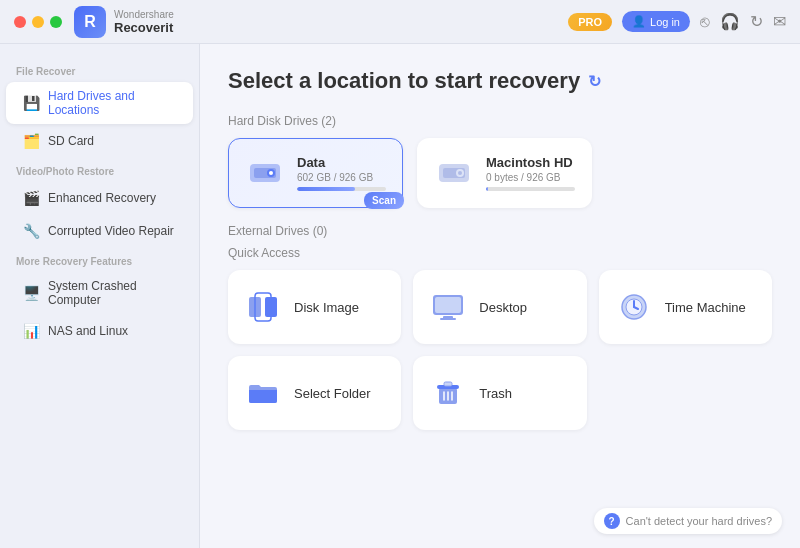 The height and width of the screenshot is (548, 800). What do you see at coordinates (400, 22) in the screenshot?
I see `titlebar: R Wondershare Recoverit PRO 👤 Log in ⎋ 🎧…` at bounding box center [400, 22].